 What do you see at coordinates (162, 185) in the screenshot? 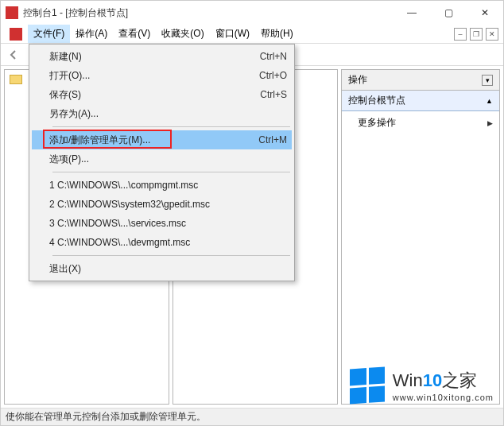
I see `menu-recent-1: 1 C:\WINDOWS\...\compmgmt.msc` at bounding box center [162, 185].